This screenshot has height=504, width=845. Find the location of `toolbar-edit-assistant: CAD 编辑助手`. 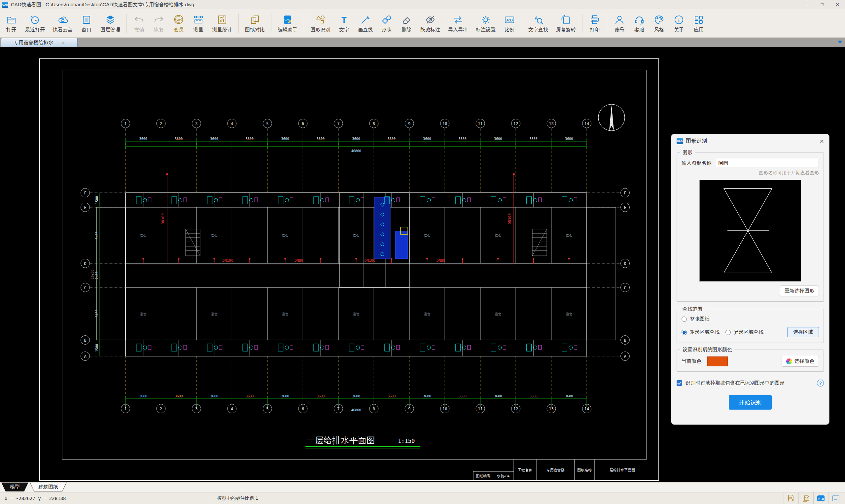

toolbar-edit-assistant: CAD 编辑助手 is located at coordinates (287, 23).